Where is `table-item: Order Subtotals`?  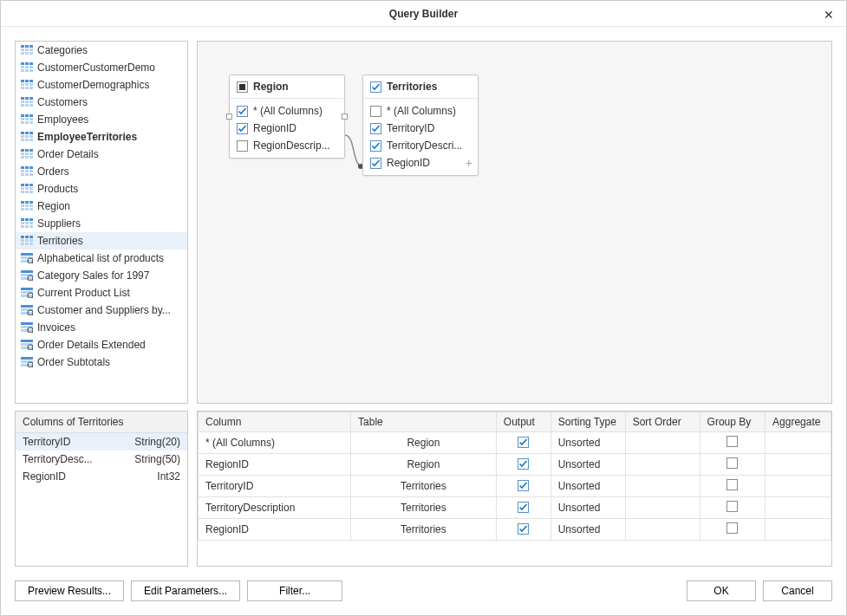 table-item: Order Subtotals is located at coordinates (101, 362).